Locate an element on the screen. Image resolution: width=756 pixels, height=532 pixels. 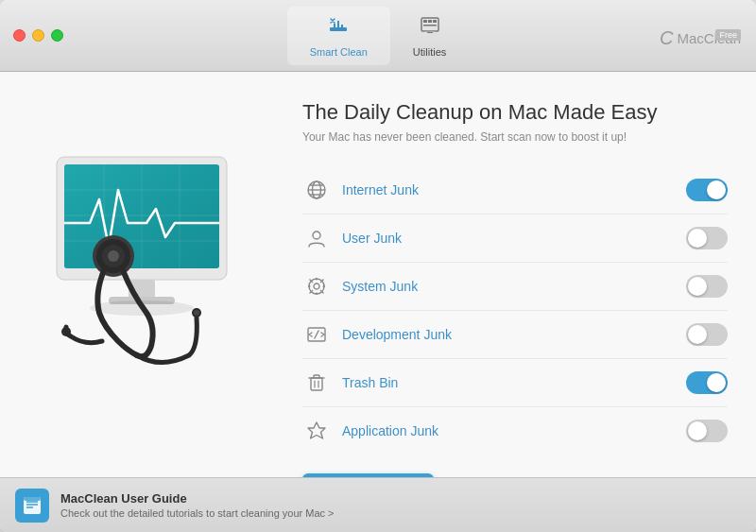
headline: The Daily Cleanup on Mac Made Easy is located at coordinates (515, 112).